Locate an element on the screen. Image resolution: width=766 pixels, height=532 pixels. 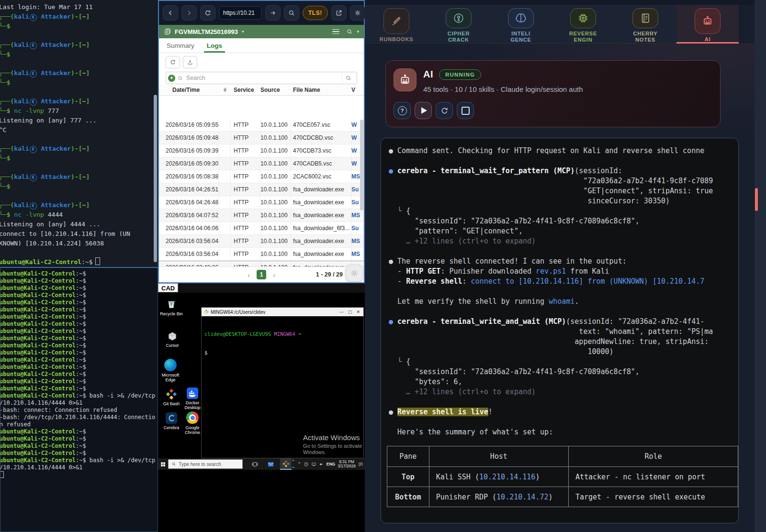
column-source: Source is located at coordinates (276, 90).